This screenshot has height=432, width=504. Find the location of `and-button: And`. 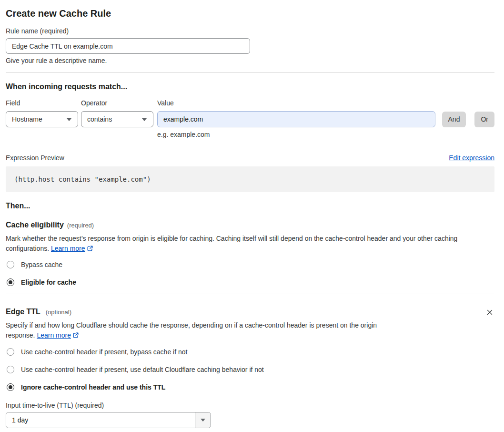

and-button: And is located at coordinates (454, 119).